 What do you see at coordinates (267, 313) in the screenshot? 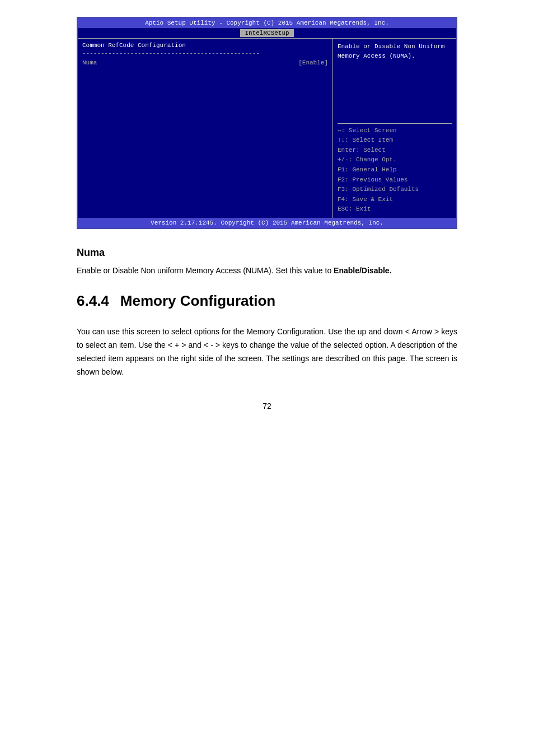
I see `doc-section: Numa Enable or Disable Non uniform Memor…` at bounding box center [267, 313].